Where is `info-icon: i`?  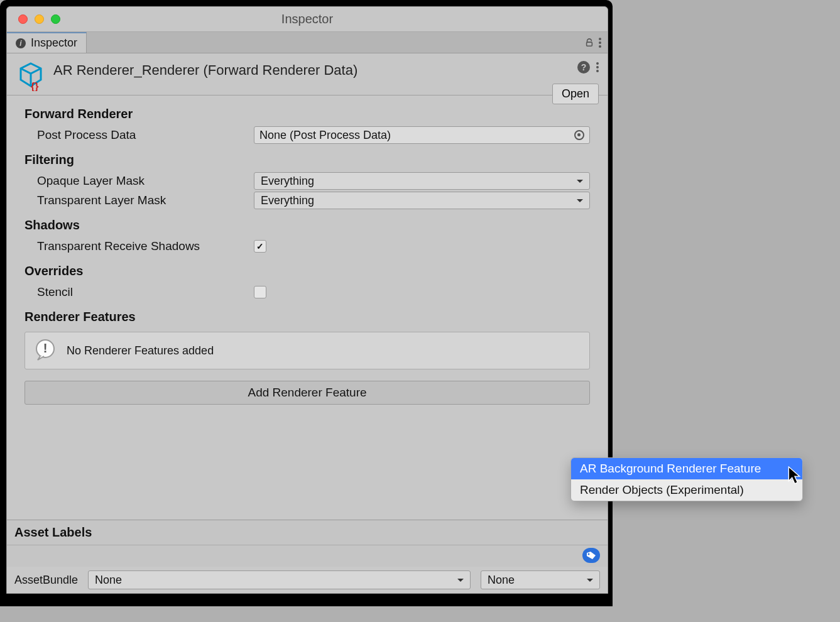
info-icon: i is located at coordinates (21, 43).